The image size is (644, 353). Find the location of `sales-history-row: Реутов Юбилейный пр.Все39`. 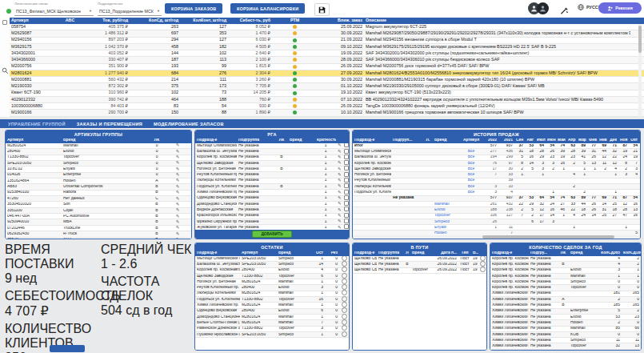

sales-history-row: Реутов Юбилейный пр.Все39 is located at coordinates (496, 181).